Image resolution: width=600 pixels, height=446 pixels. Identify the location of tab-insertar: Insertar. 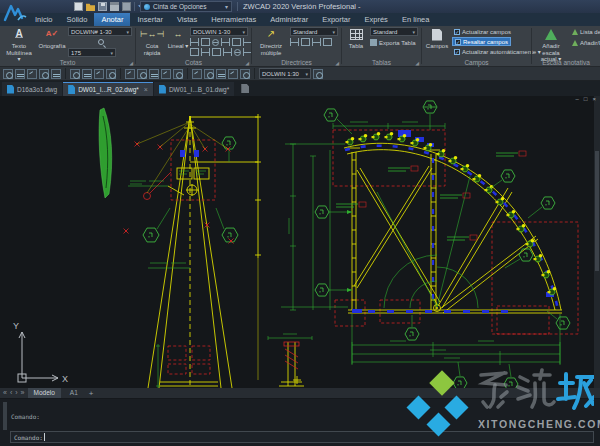
(150, 20).